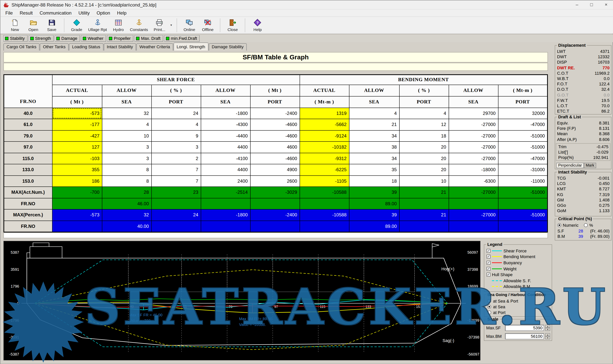 Image resolution: width=613 pixels, height=364 pixels. Describe the element at coordinates (525, 328) in the screenshot. I see `max-sf-input` at that location.